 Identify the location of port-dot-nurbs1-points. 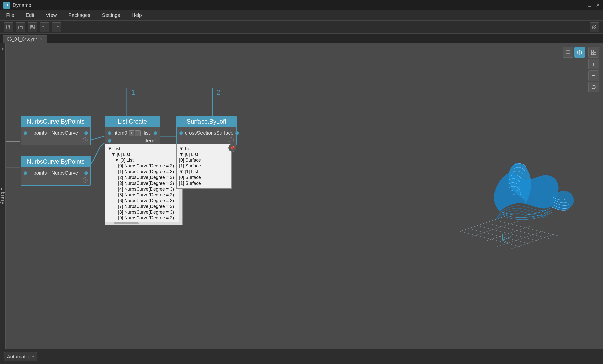
(25, 133).